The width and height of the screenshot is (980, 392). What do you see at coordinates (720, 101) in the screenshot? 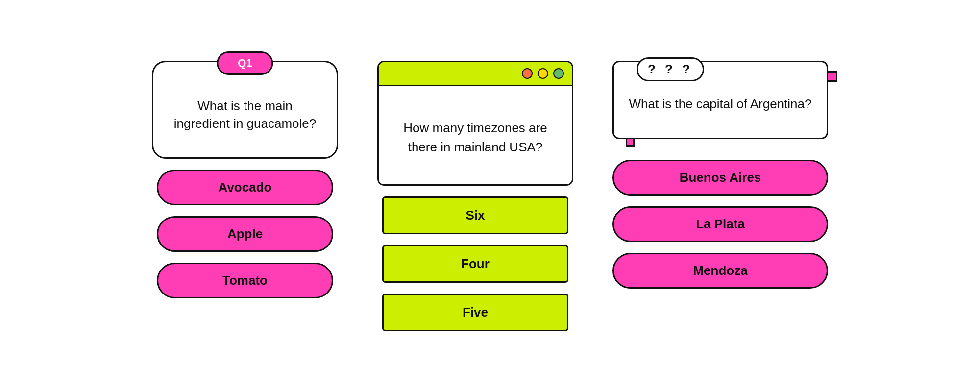
I see `q3-question: What is the capital of Argentina?` at bounding box center [720, 101].